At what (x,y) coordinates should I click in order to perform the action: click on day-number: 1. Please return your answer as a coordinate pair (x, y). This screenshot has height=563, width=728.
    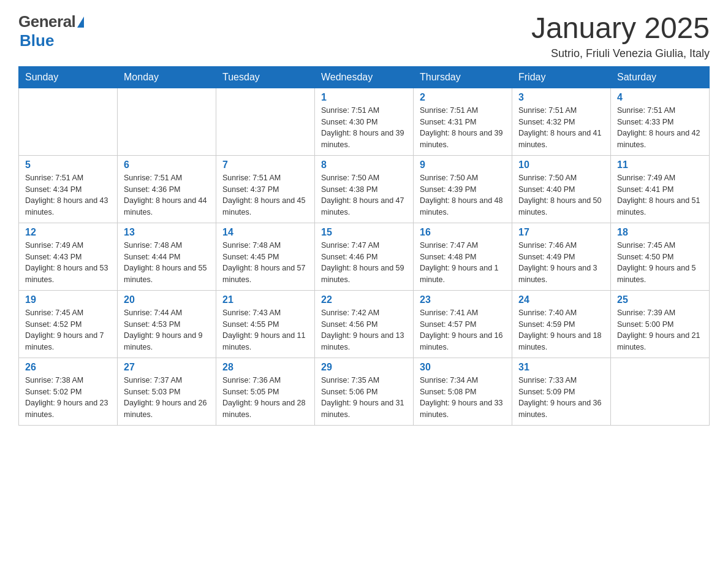
    Looking at the image, I should click on (364, 98).